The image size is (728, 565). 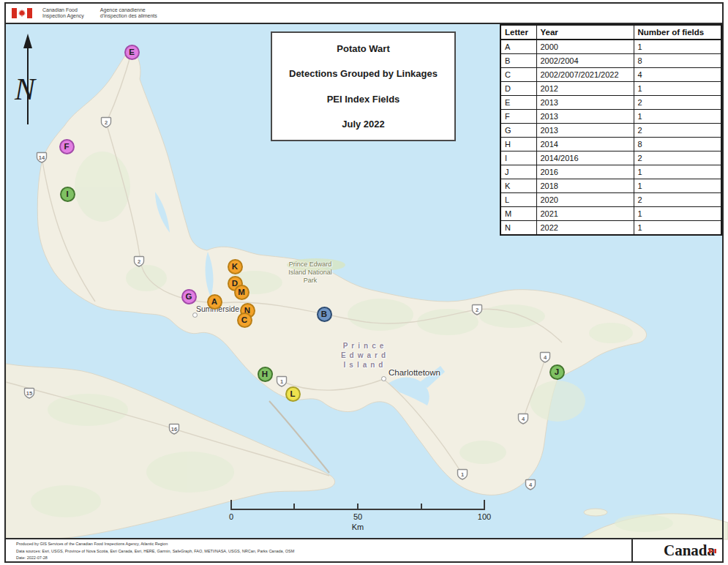 What do you see at coordinates (155, 544) in the screenshot?
I see `produced-by-line: Produced by GIS Services of the Canadian…` at bounding box center [155, 544].